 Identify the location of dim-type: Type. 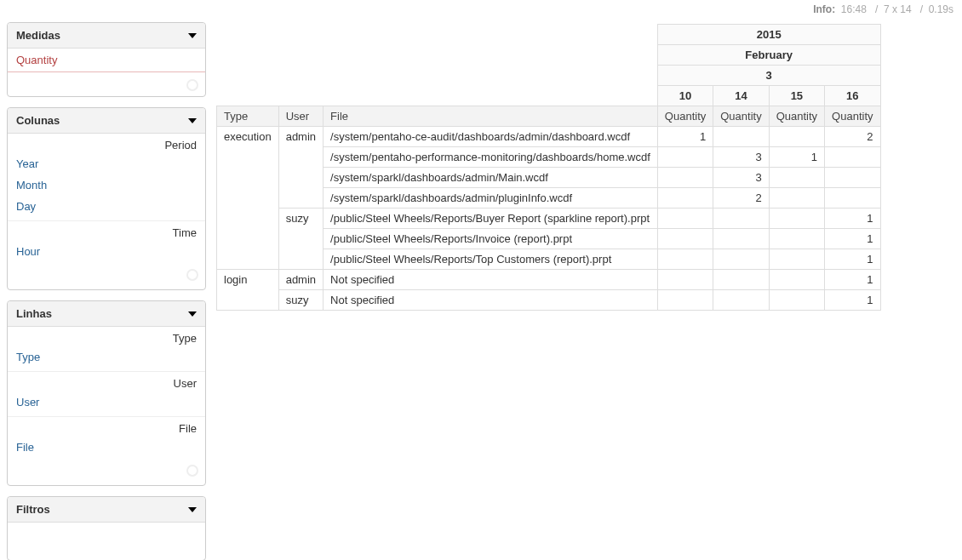
(106, 357).